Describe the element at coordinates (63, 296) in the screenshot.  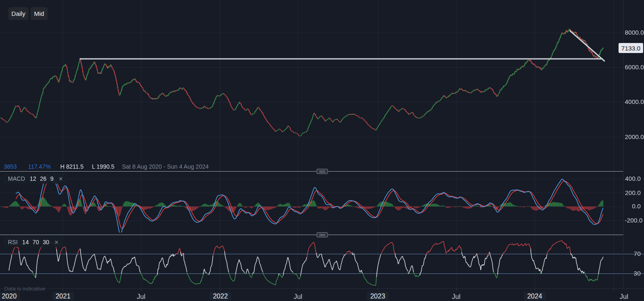
I see `time-tick-label: 2021` at that location.